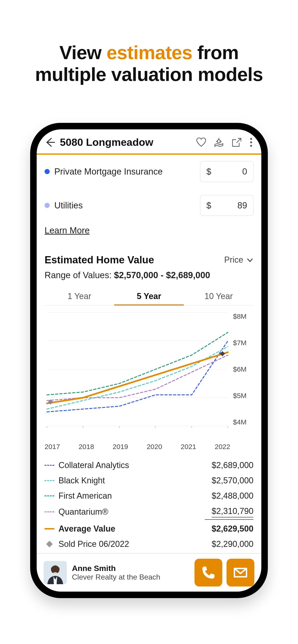 The image size is (298, 644). Describe the element at coordinates (222, 447) in the screenshot. I see `x-tick-label: 2022` at that location.